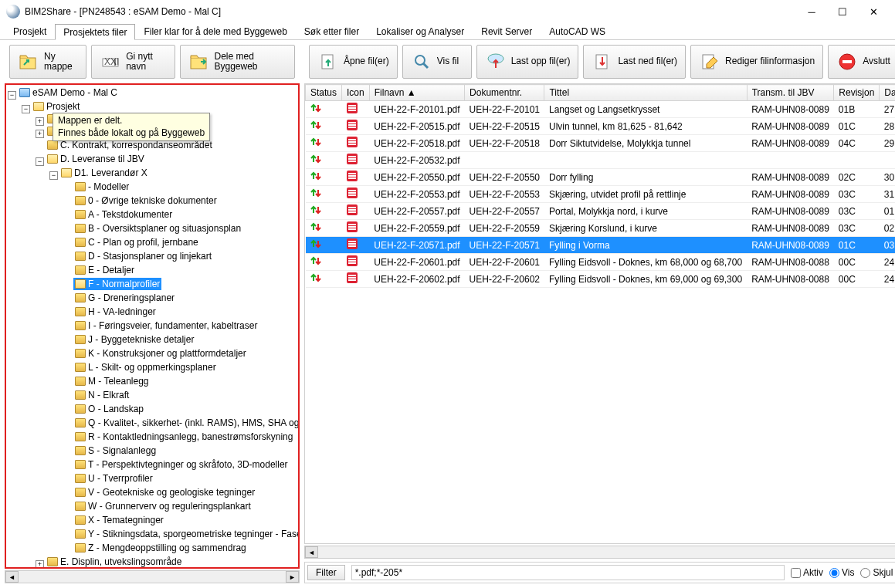 The image size is (895, 588). What do you see at coordinates (601, 127) in the screenshot?
I see `table-row: UEH-22-F-20515.pdf UEH-22-F-20515 Ulvin …` at bounding box center [601, 127].